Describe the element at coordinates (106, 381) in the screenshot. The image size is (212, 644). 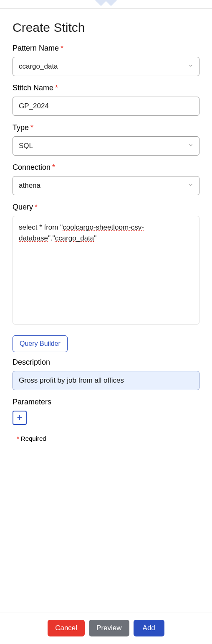
I see `description-input` at that location.